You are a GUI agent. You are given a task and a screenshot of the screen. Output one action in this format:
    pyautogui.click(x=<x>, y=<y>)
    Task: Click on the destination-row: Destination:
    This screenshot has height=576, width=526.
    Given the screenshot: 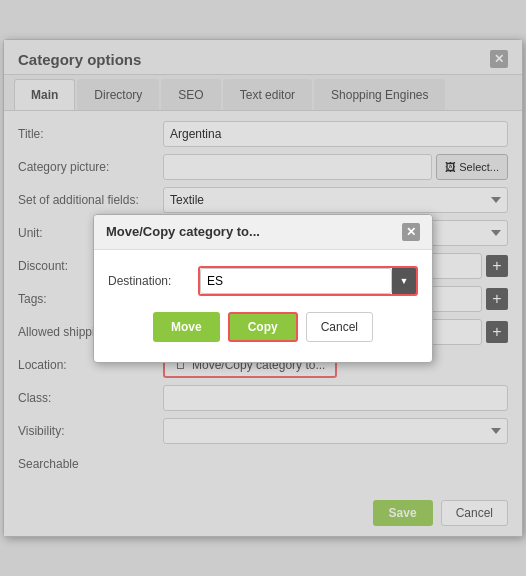 What is the action you would take?
    pyautogui.click(x=263, y=281)
    